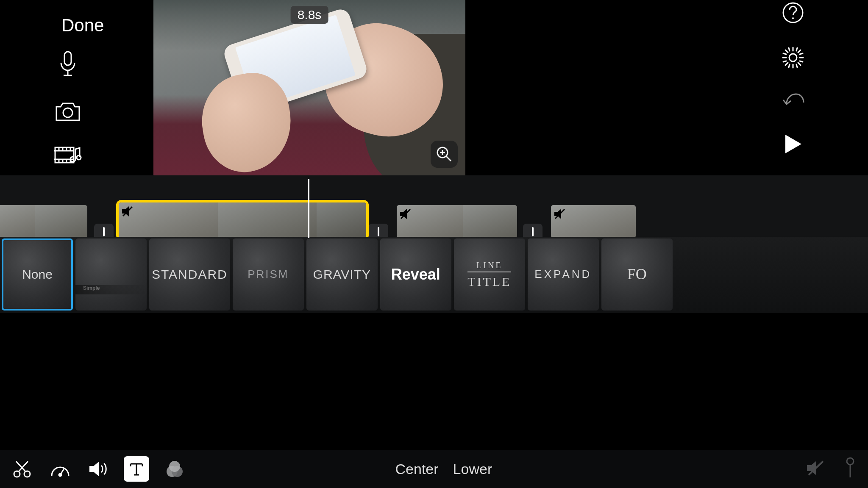 Image resolution: width=868 pixels, height=488 pixels. What do you see at coordinates (309, 208) in the screenshot?
I see `playhead` at bounding box center [309, 208].